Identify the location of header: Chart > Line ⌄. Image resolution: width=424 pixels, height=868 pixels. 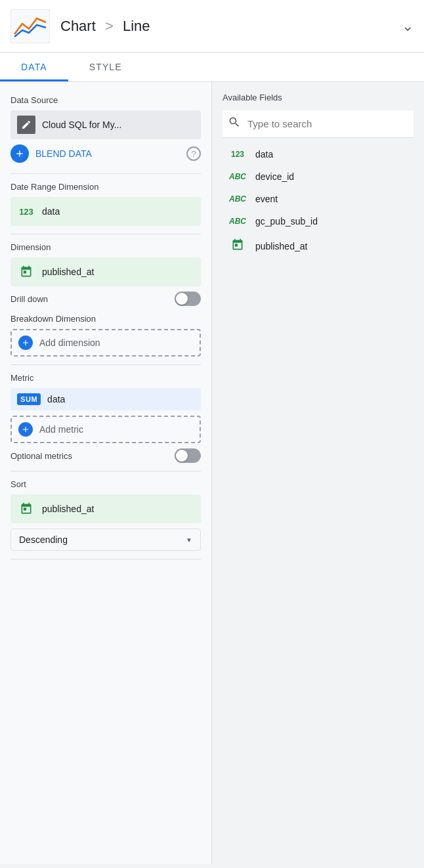
(212, 26).